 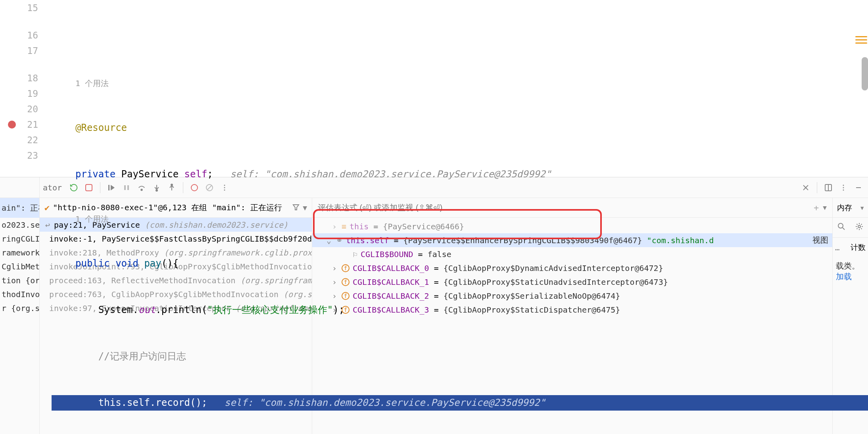 What do you see at coordinates (572, 240) in the screenshot?
I see `variable-row: ⌄ ⚭ this.self = {PayService$$EnhancerByS…` at bounding box center [572, 240].